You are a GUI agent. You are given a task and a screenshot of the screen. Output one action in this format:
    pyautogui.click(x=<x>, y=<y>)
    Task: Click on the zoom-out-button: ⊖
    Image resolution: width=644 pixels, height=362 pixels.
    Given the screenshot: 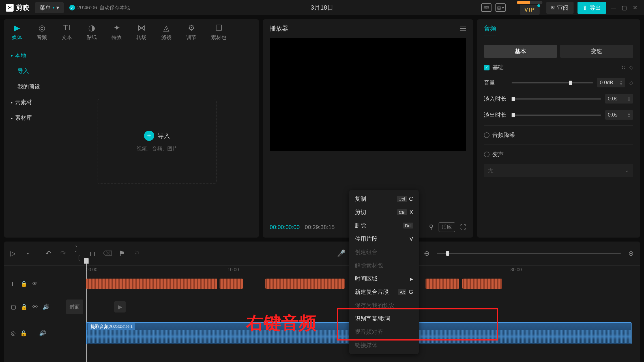 What is the action you would take?
    pyautogui.click(x=427, y=253)
    